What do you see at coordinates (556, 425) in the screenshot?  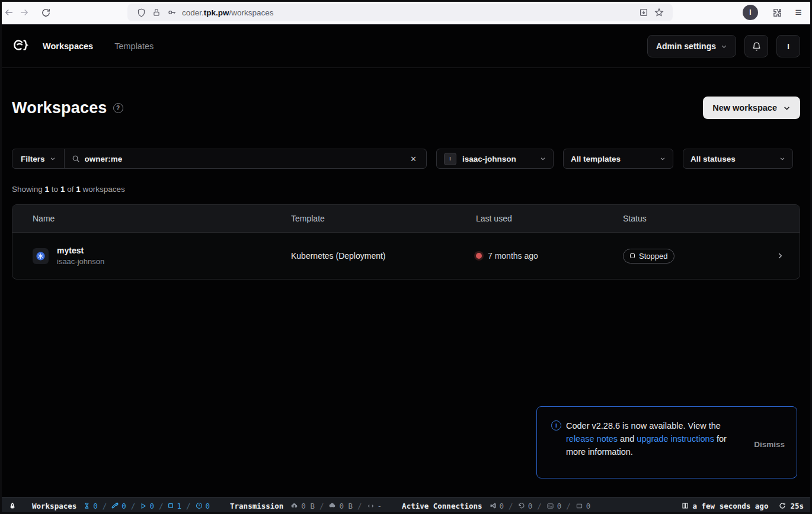 I see `info-icon: i` at bounding box center [556, 425].